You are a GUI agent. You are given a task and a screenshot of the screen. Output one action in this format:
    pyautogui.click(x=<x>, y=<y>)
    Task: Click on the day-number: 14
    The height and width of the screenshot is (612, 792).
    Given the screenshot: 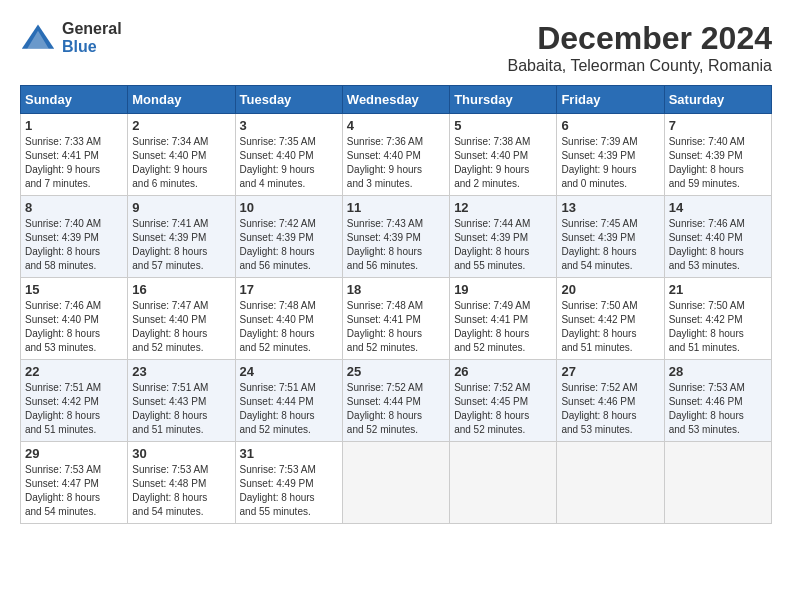 What is the action you would take?
    pyautogui.click(x=718, y=208)
    